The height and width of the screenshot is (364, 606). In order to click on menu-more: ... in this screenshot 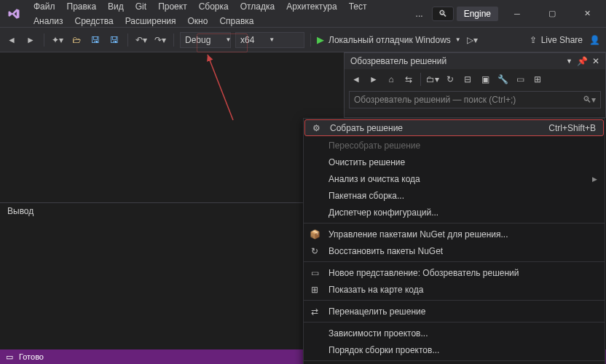, I will do `click(420, 14)`.